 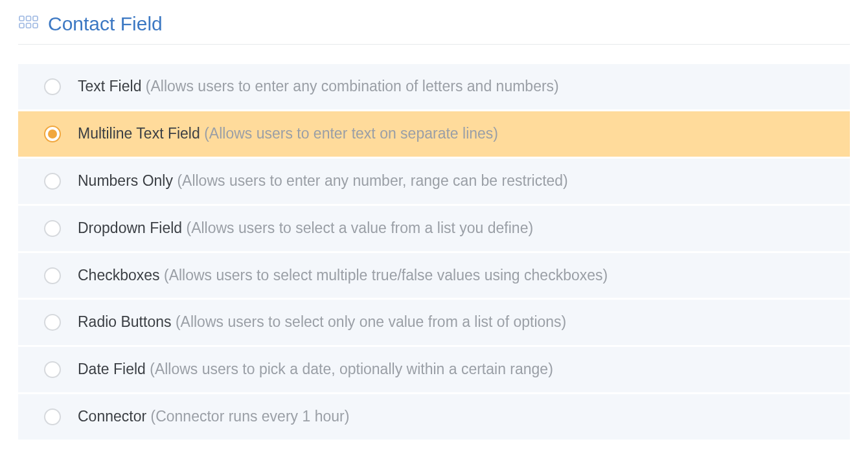 What do you see at coordinates (360, 228) in the screenshot?
I see `option-desc: (Allows users to select a value from a l…` at bounding box center [360, 228].